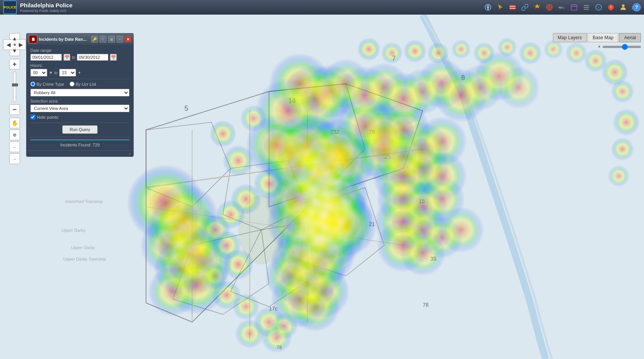  Describe the element at coordinates (46, 57) in the screenshot. I see `date-from-input` at that location.